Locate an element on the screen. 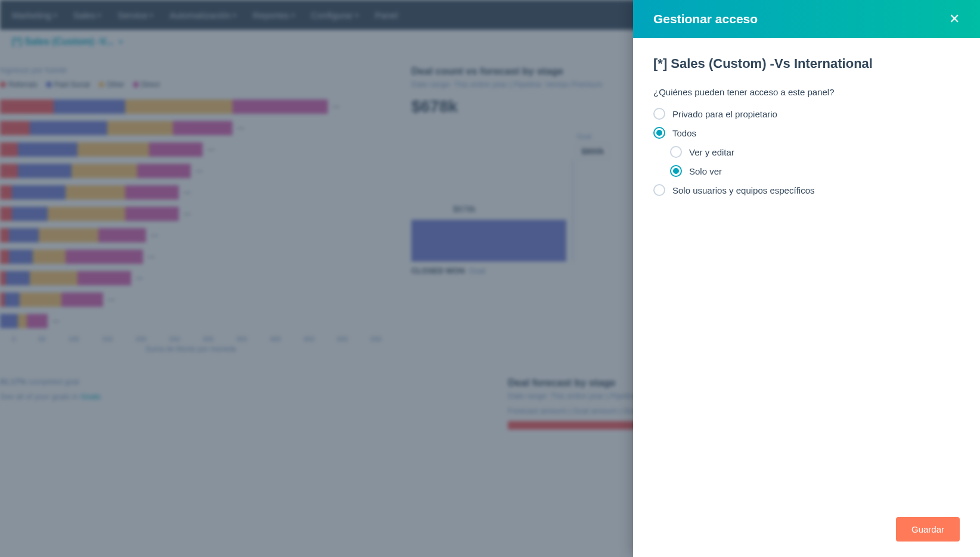 The image size is (980, 557). panel-object-title: [*] Sales (Custom) -Vs International is located at coordinates (807, 64).